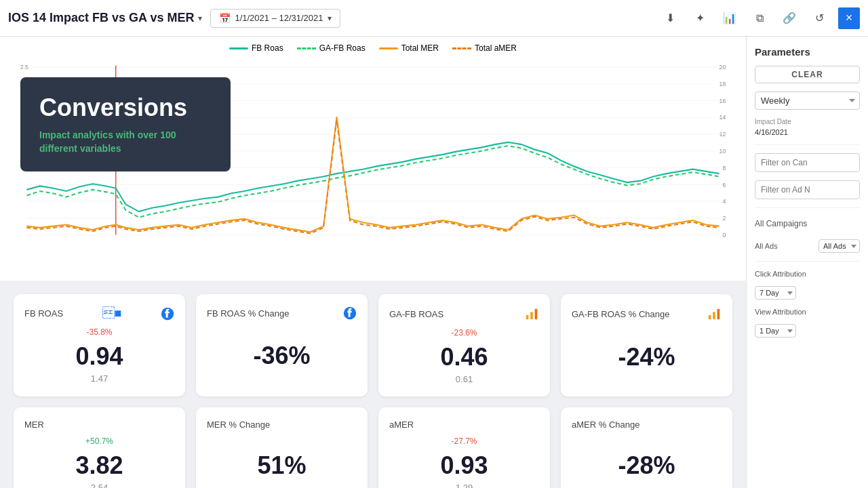  I want to click on filter-campaign-input, so click(807, 163).